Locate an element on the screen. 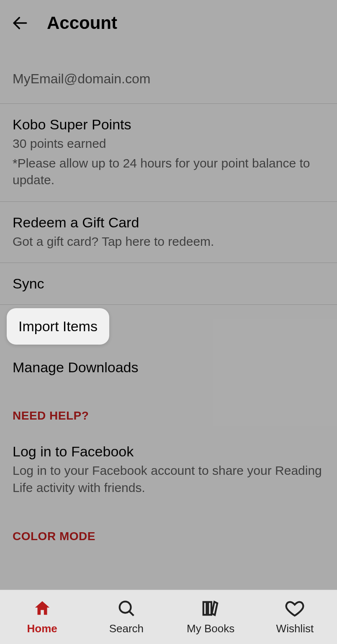 Image resolution: width=337 pixels, height=644 pixels. nav-wishlist: Wishlist is located at coordinates (295, 617).